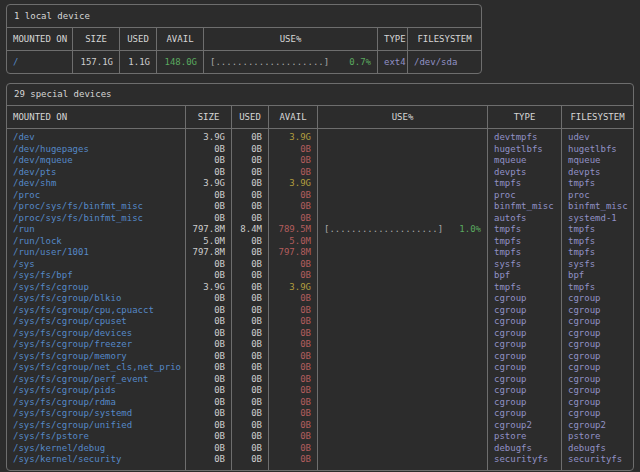 The height and width of the screenshot is (472, 640). I want to click on filesystem-cell: systemd-1, so click(598, 219).